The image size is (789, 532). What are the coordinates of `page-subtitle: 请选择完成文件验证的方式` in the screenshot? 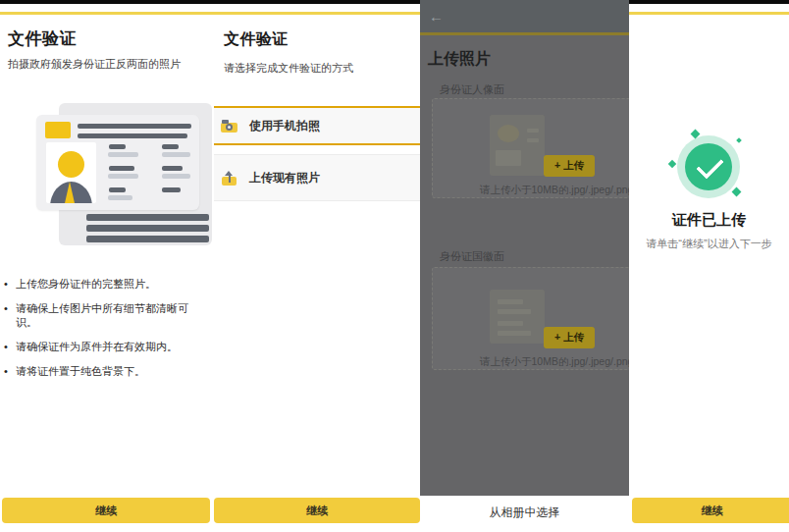 It's located at (289, 69).